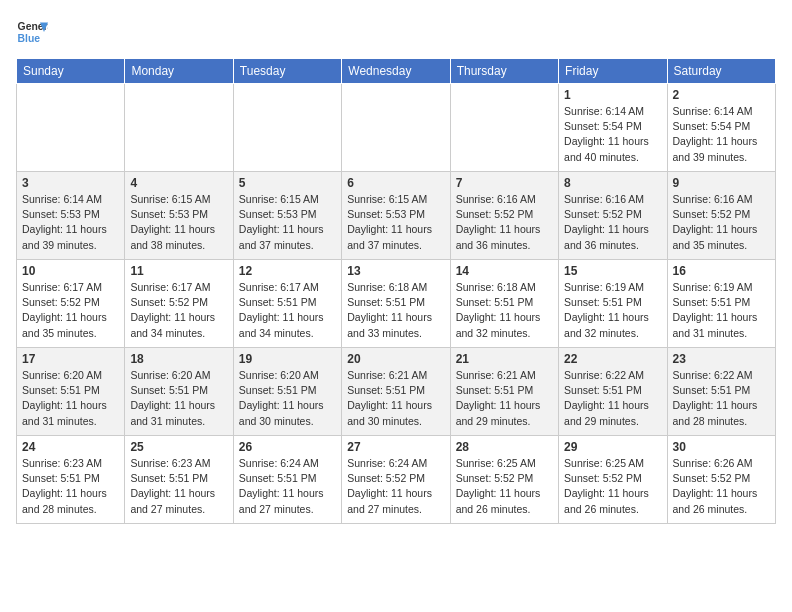 This screenshot has width=792, height=612. Describe the element at coordinates (178, 447) in the screenshot. I see `day-number: 25` at that location.